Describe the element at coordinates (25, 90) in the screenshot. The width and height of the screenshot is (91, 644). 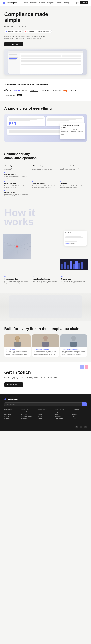
I see `logo-affirm: affirm` at that location.